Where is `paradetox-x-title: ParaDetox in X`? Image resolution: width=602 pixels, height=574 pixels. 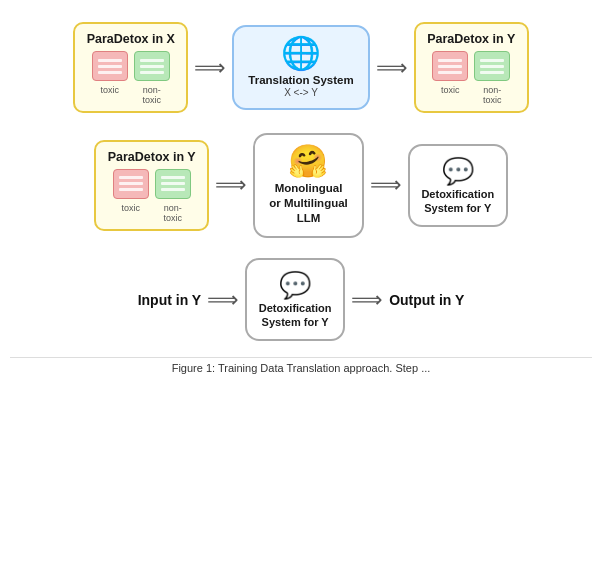
paradetox-x-title: ParaDetox in X is located at coordinates (131, 39).